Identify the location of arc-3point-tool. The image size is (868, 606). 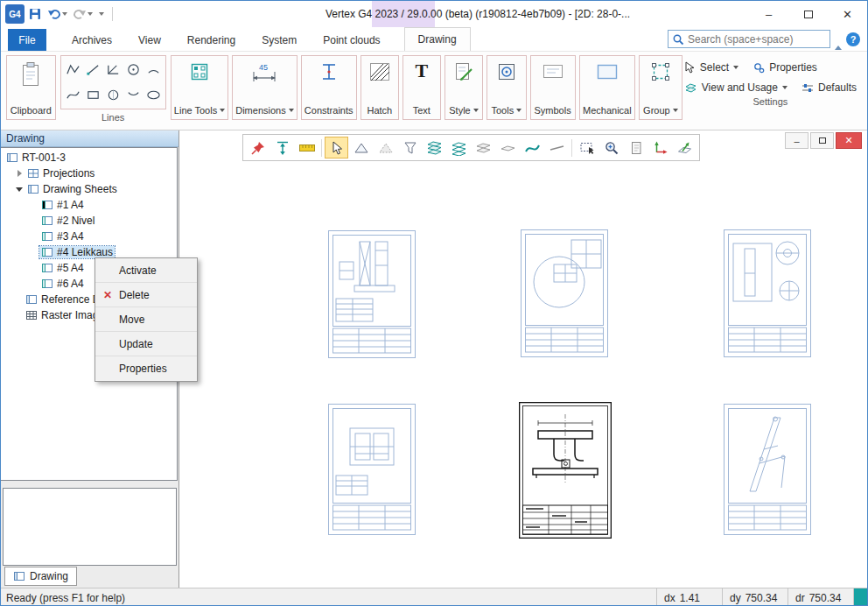
(133, 95).